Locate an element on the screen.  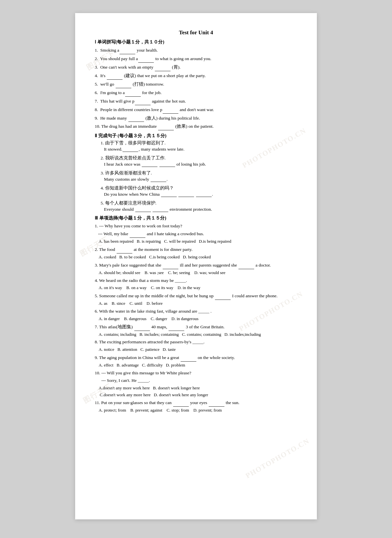
q2-3-chinese: 3. 许多风俗渐渐都没有了. is located at coordinates (199, 173).